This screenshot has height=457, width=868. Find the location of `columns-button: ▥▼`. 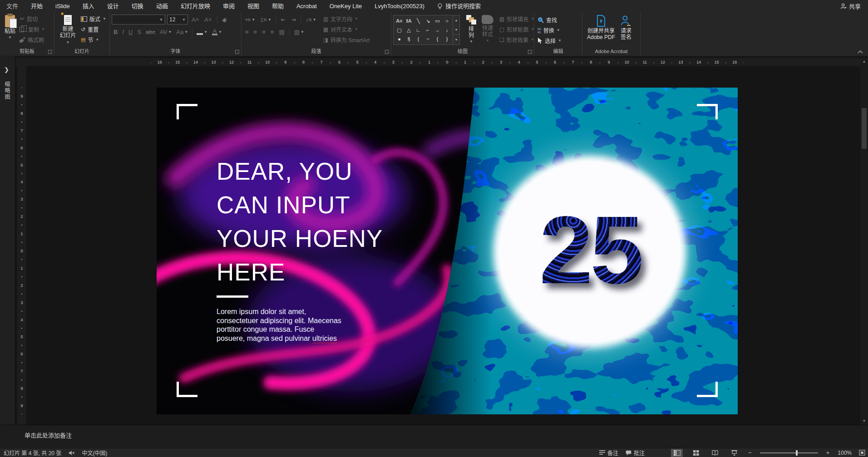

columns-button: ▥▼ is located at coordinates (299, 32).